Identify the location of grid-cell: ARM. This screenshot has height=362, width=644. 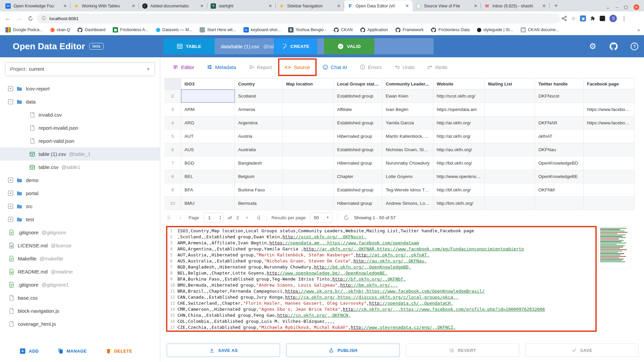
(208, 109).